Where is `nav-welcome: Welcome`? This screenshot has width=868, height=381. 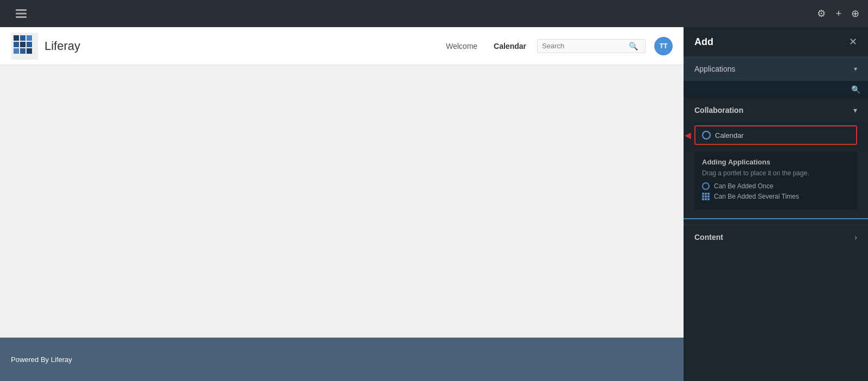
nav-welcome: Welcome is located at coordinates (462, 46).